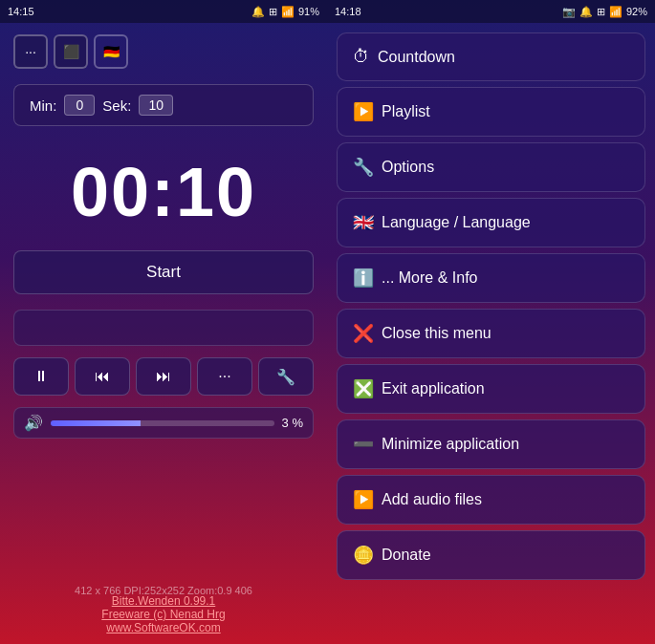  I want to click on left-status-icons: 🔔 ⊞ 📶 91%, so click(285, 11).